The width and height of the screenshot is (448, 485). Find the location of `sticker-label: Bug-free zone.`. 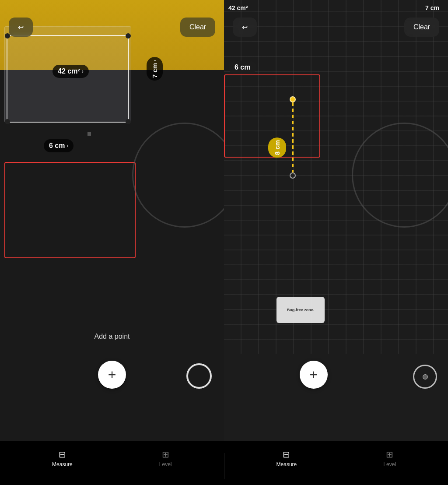

sticker-label: Bug-free zone. is located at coordinates (301, 310).